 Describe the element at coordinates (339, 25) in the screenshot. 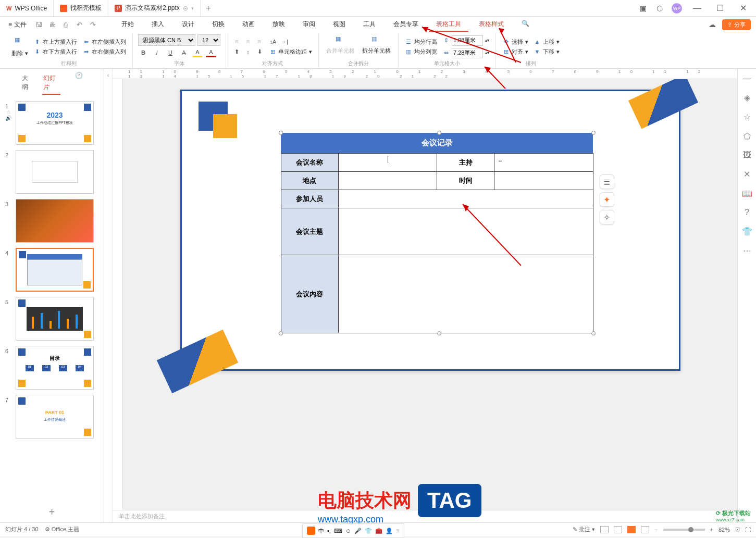

I see `tab-view: 视图` at that location.